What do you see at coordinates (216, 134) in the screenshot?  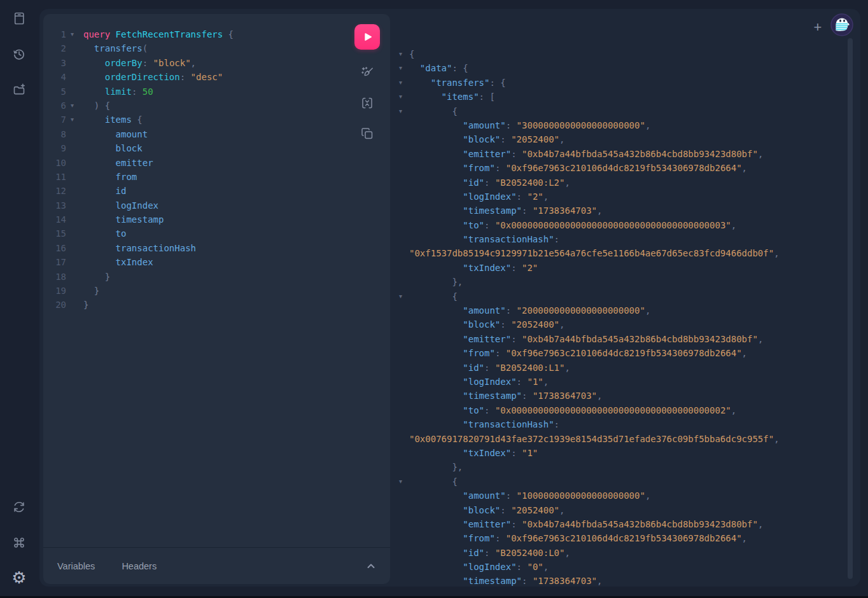 I see `code-line: 8 amount` at bounding box center [216, 134].